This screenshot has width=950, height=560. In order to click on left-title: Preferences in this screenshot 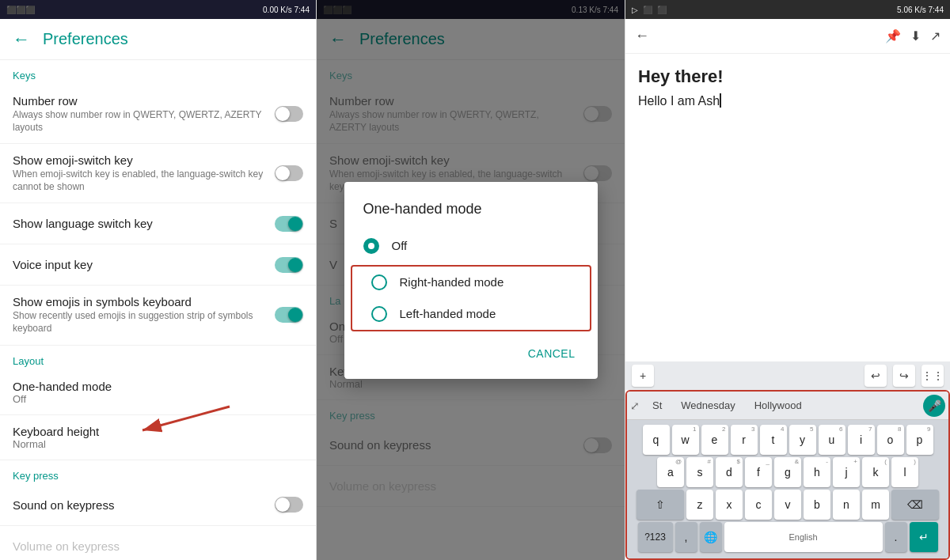, I will do `click(86, 40)`.